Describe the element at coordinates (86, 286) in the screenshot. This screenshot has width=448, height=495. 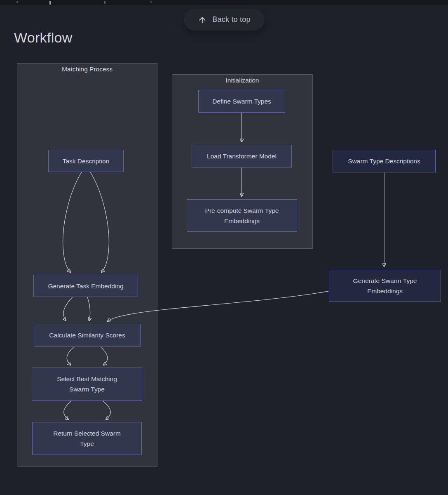
I see `node-label: Generate Task Embedding` at that location.